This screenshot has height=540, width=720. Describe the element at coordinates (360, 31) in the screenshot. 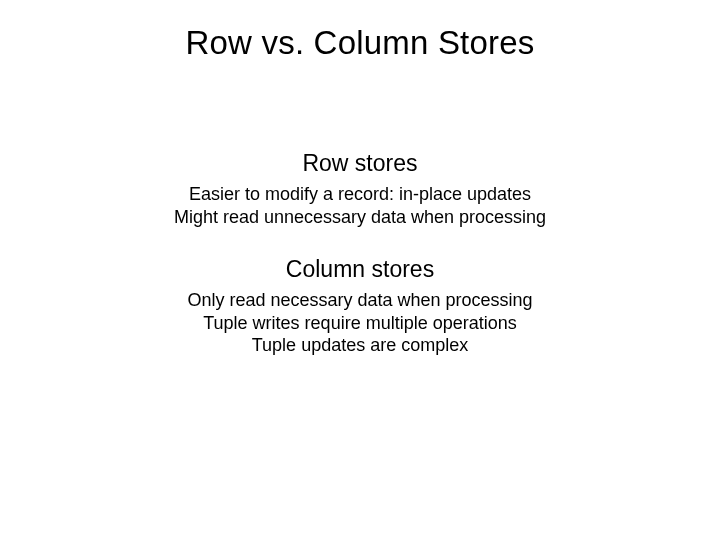

I see `slide-title: Row vs. Column Stores` at that location.